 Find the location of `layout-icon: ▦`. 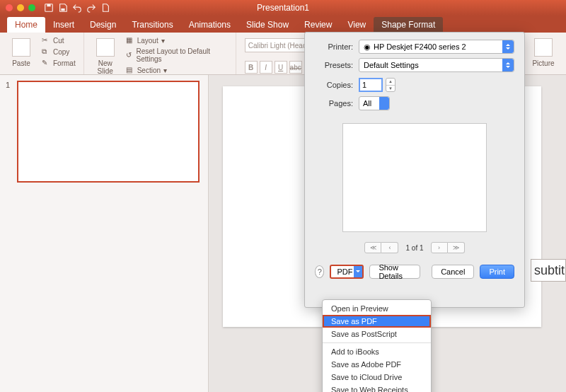

layout-icon: ▦ is located at coordinates (130, 40).